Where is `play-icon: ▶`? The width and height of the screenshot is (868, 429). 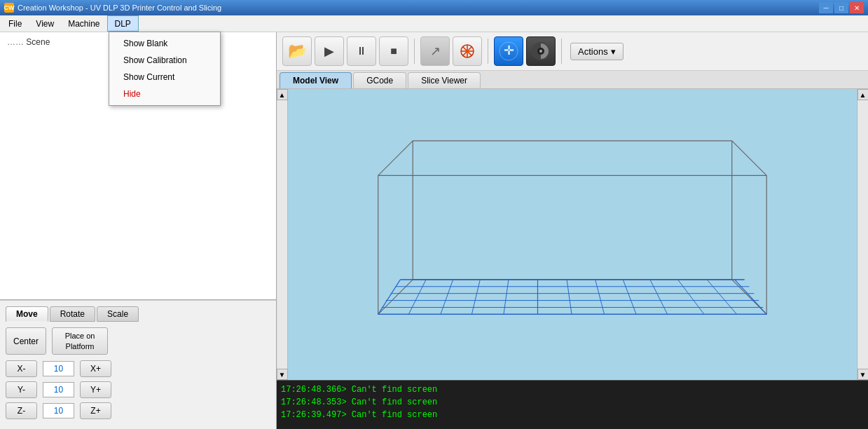
play-icon: ▶ is located at coordinates (329, 51).